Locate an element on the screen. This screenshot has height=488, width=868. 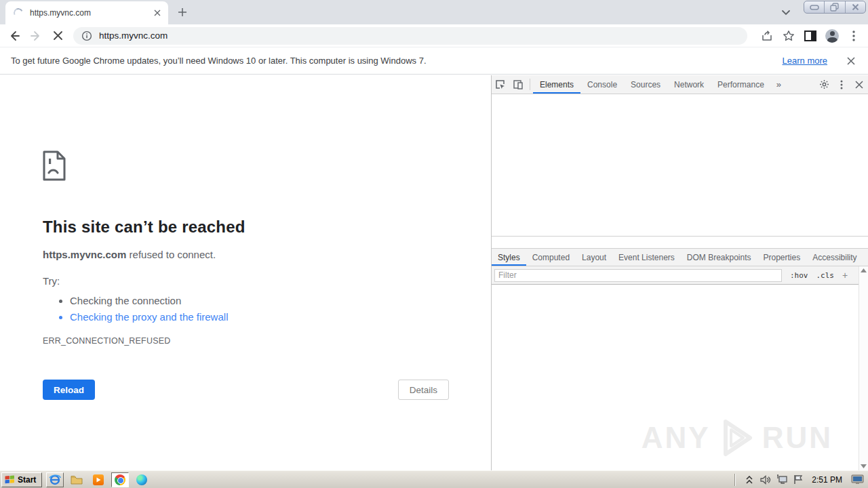
suggestion-item: Checking the connection is located at coordinates (260, 301).